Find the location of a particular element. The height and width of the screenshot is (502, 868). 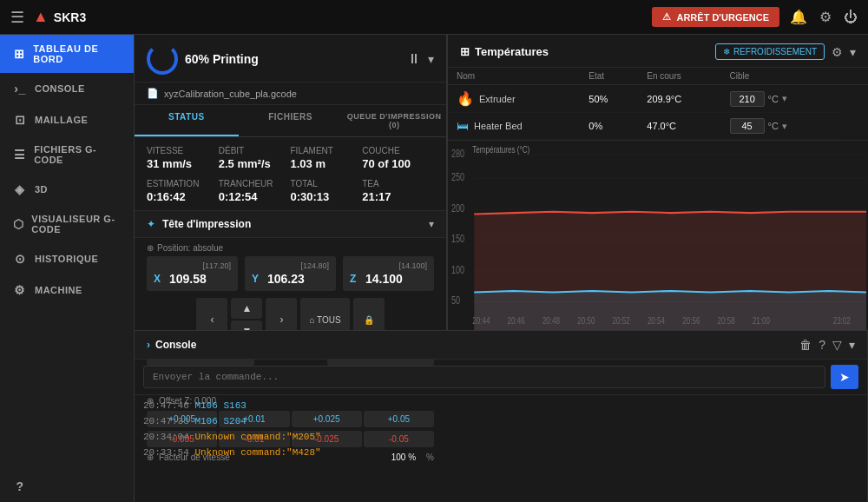

console-prompt-icon: › is located at coordinates (148, 345).